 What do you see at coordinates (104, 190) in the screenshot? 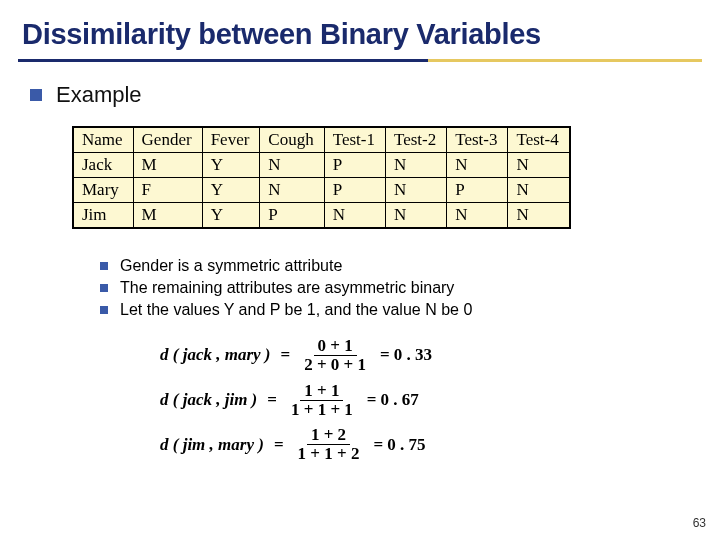
I see `table-cell: Mary` at bounding box center [104, 190].